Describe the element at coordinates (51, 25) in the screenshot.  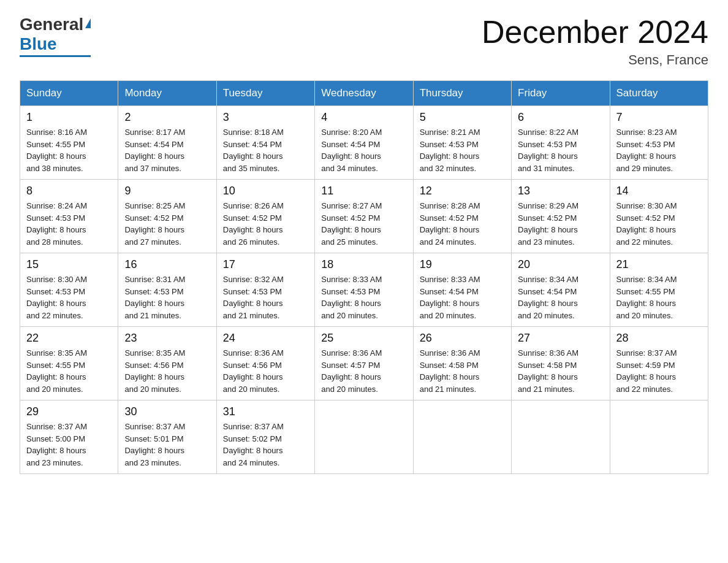
I see `logo-general-text: General` at that location.